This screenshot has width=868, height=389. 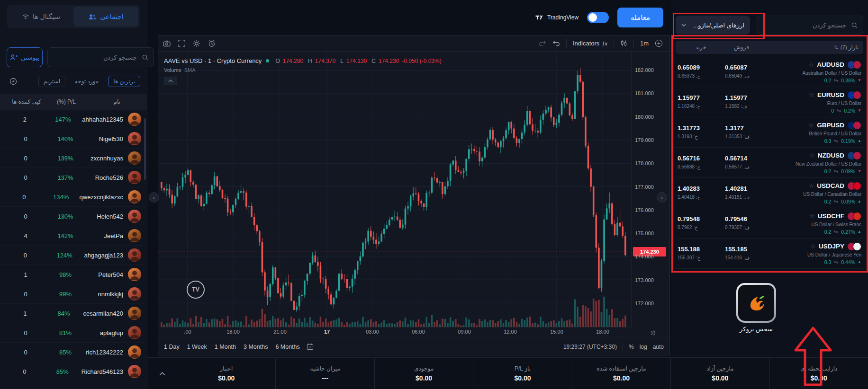 I want to click on trader-row: 0139%zxcnnhuyas, so click(x=73, y=158).